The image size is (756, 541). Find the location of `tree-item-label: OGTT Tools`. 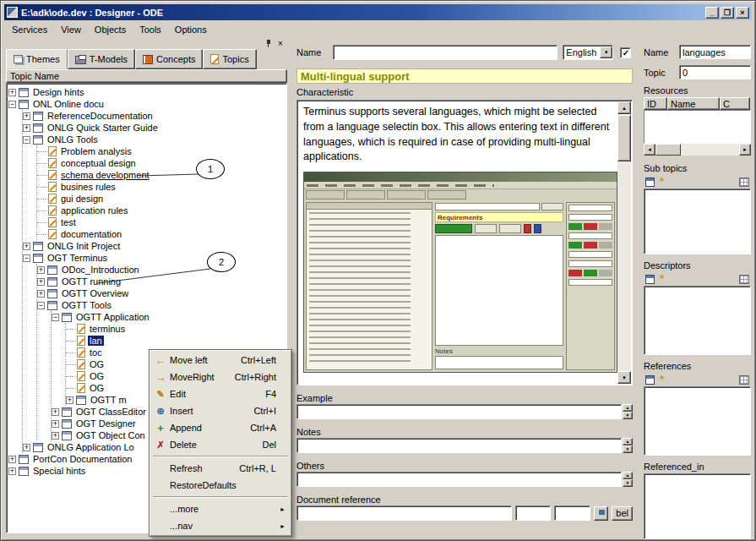

tree-item-label: OGTT Tools is located at coordinates (86, 305).